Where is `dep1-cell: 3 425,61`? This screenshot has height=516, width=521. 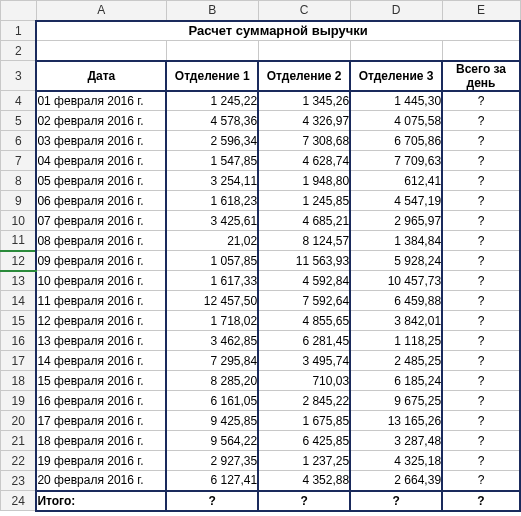
dep1-cell: 3 425,61 is located at coordinates (212, 221).